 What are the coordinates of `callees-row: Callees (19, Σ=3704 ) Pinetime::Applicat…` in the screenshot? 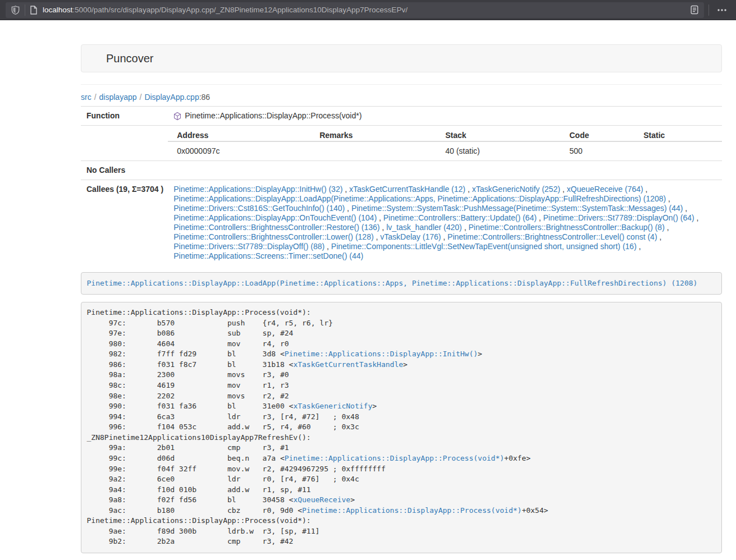 It's located at (401, 223).